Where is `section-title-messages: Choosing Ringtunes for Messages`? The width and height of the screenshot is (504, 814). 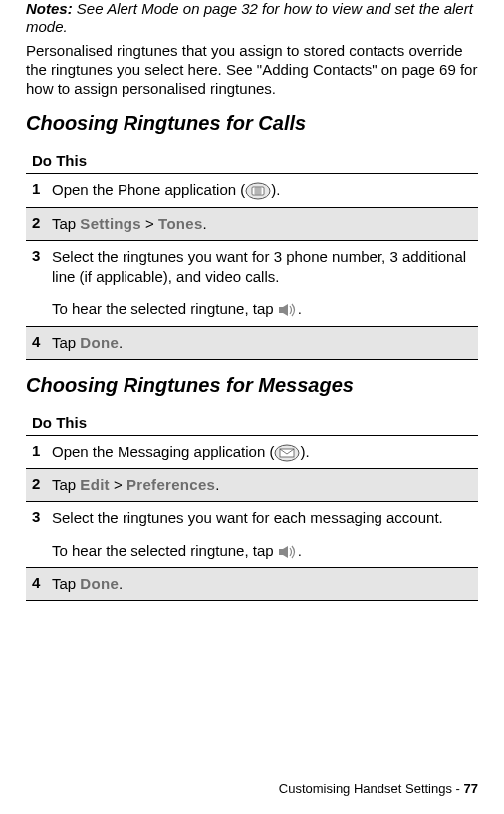
section-title-messages: Choosing Ringtunes for Messages is located at coordinates (252, 385).